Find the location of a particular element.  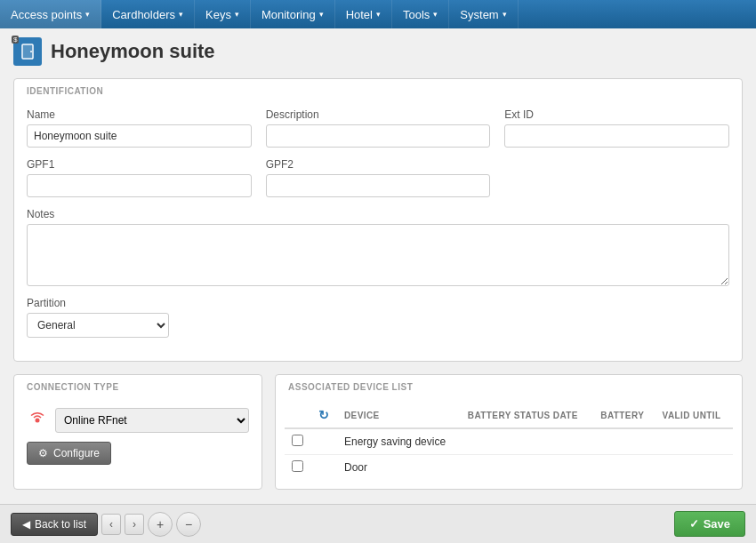

device-list-section-label: Associated Device List is located at coordinates (509, 386).